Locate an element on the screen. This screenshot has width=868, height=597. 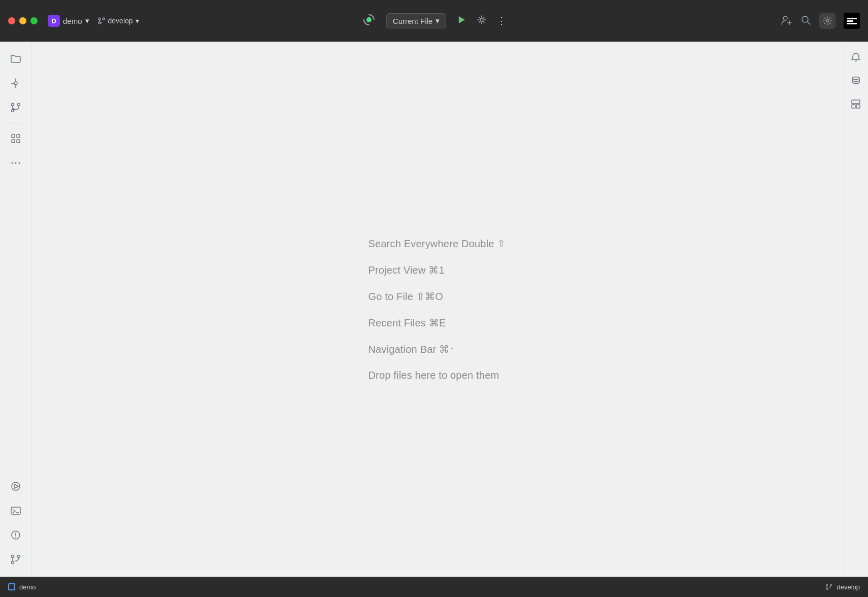
problems-icon is located at coordinates (16, 535).